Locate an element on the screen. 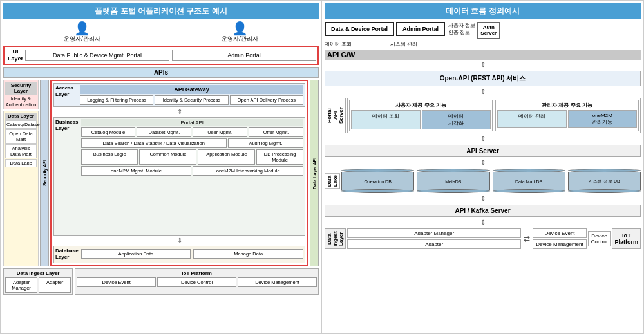 This screenshot has width=644, height=334. device-control-boxes: DeviceControl is located at coordinates (600, 239).